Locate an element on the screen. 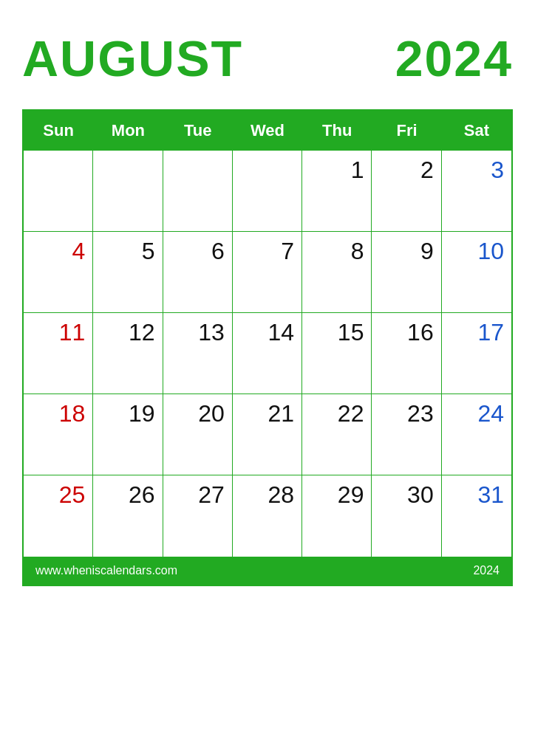 This screenshot has height=756, width=535. weekday-header-sat: Sat is located at coordinates (477, 131).